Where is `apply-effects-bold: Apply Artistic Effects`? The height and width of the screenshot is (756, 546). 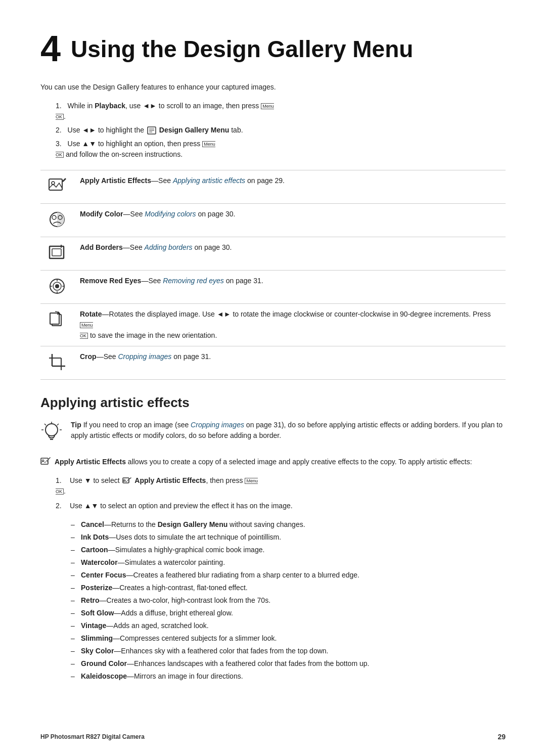
apply-effects-bold: Apply Artistic Effects is located at coordinates (90, 462).